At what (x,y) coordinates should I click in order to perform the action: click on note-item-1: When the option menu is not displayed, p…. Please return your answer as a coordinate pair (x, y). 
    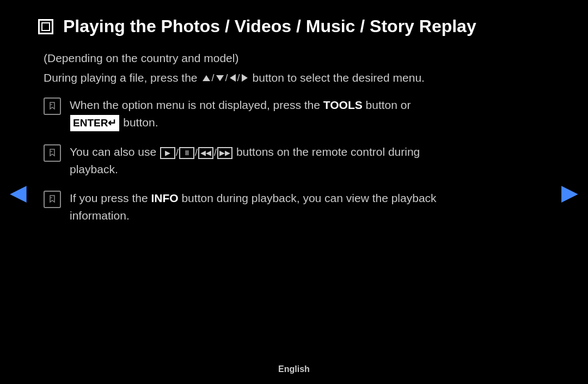
    Looking at the image, I should click on (291, 114).